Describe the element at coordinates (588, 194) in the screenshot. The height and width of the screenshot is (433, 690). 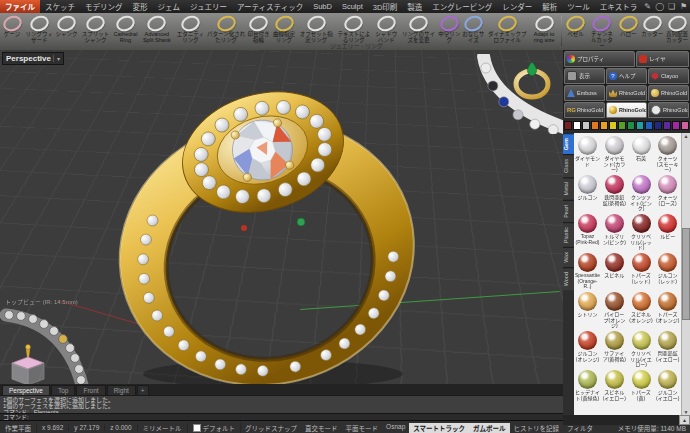
I see `gem-material-item: ジルコン` at that location.